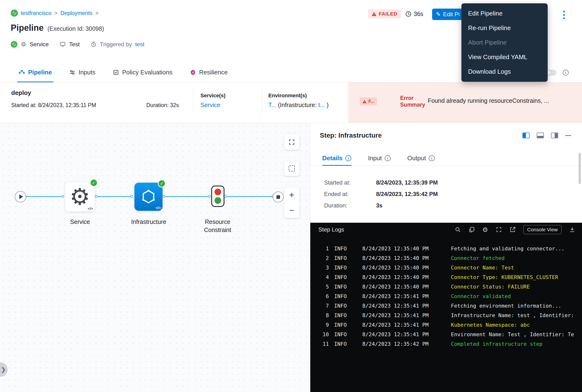 The image size is (582, 392). Describe the element at coordinates (20, 197) in the screenshot. I see `pipeline-start-node` at that location.